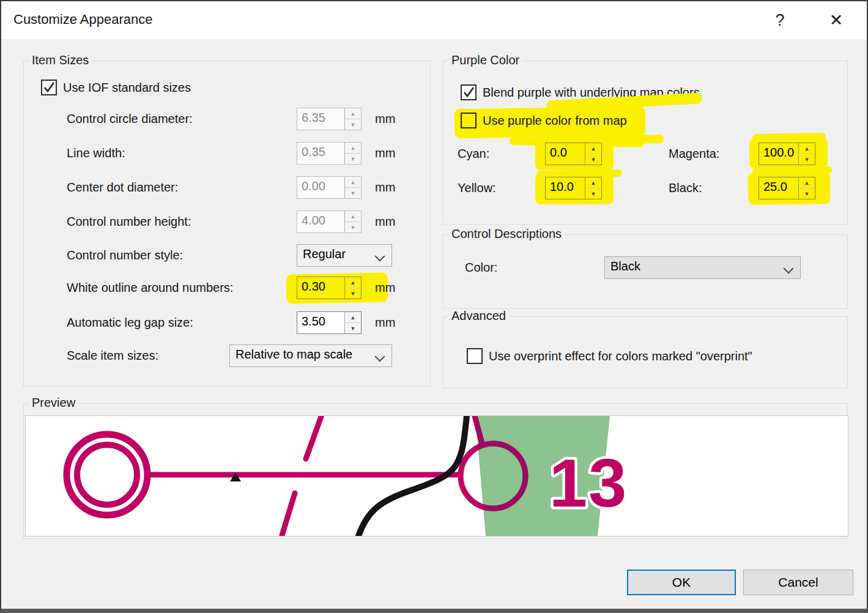  What do you see at coordinates (477, 188) in the screenshot?
I see `yellow-label: Yellow:` at bounding box center [477, 188].